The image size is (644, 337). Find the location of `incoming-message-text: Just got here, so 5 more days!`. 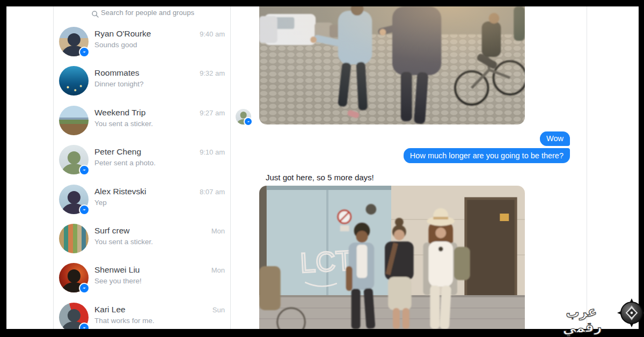

incoming-message-text: Just got here, so 5 more days! is located at coordinates (320, 177).